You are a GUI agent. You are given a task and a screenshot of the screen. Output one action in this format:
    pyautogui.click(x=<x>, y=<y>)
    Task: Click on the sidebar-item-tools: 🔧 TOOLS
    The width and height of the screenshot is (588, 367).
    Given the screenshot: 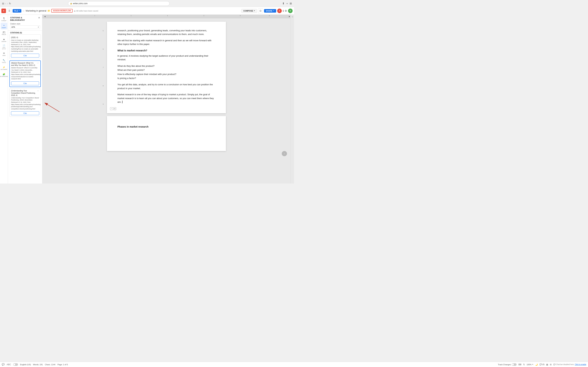 What is the action you would take?
    pyautogui.click(x=4, y=61)
    